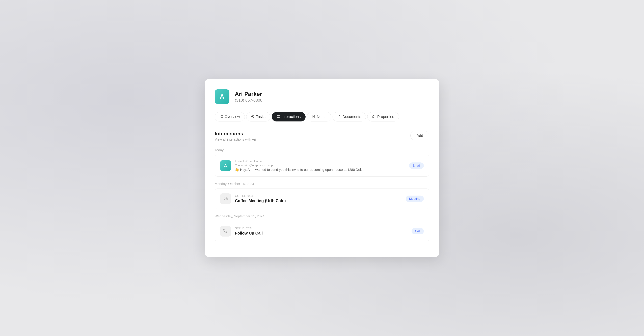 This screenshot has height=336, width=644. I want to click on tab-properties: Properties, so click(383, 117).